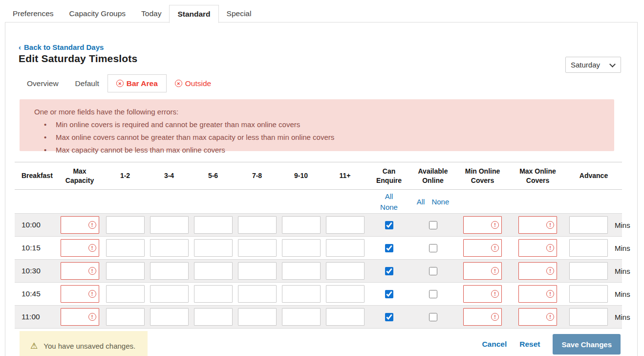 The height and width of the screenshot is (356, 644). What do you see at coordinates (551, 344) in the screenshot?
I see `footer-actions: Cancel Reset Save Changes` at bounding box center [551, 344].